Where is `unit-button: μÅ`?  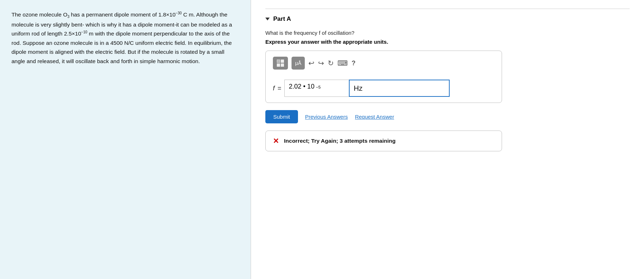
unit-button: μÅ is located at coordinates (298, 63).